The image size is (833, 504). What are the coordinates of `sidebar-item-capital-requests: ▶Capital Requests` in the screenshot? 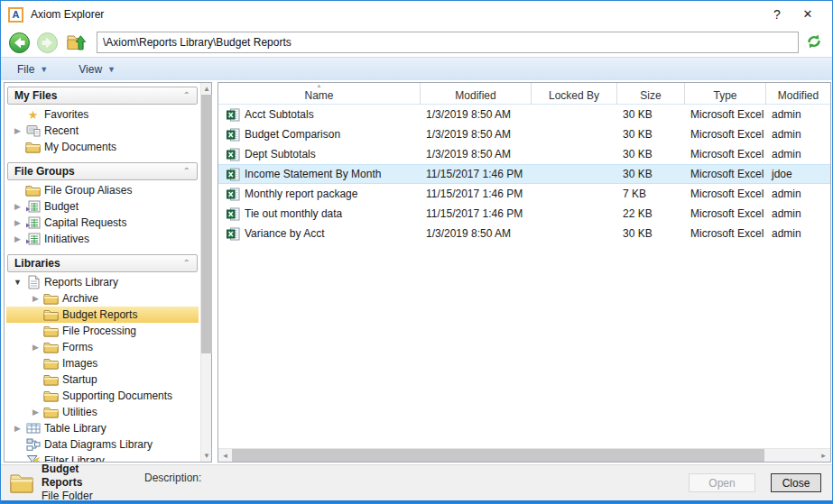 It's located at (103, 223).